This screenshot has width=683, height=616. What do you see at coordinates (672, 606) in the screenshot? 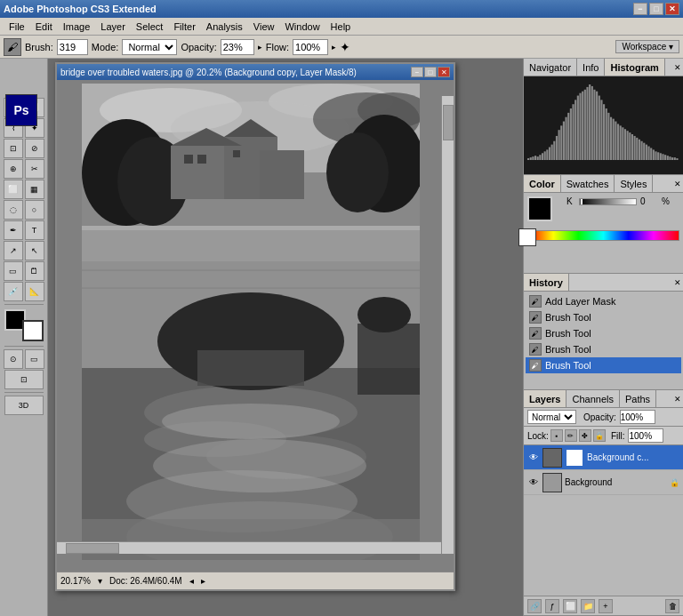
I see `delete-layer-button: 🗑` at bounding box center [672, 606].